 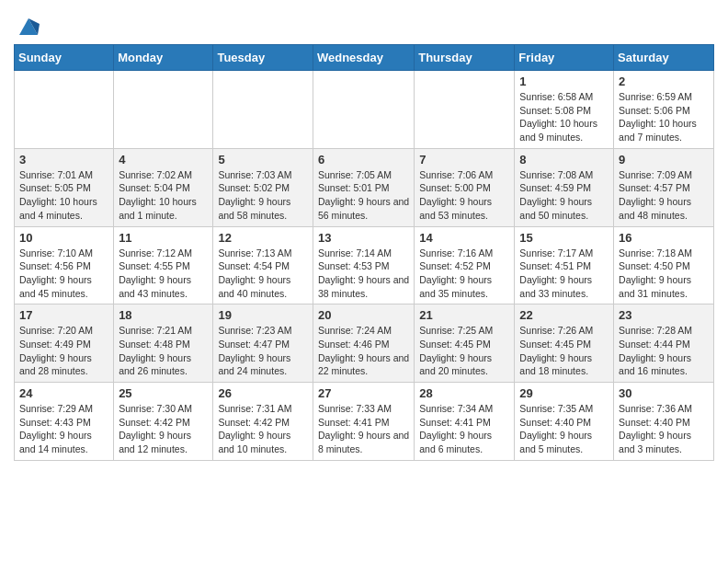 I want to click on calendar-week-row: 10Sunrise: 7:10 AM Sunset: 4:56 PM Dayli…, so click(x=364, y=265).